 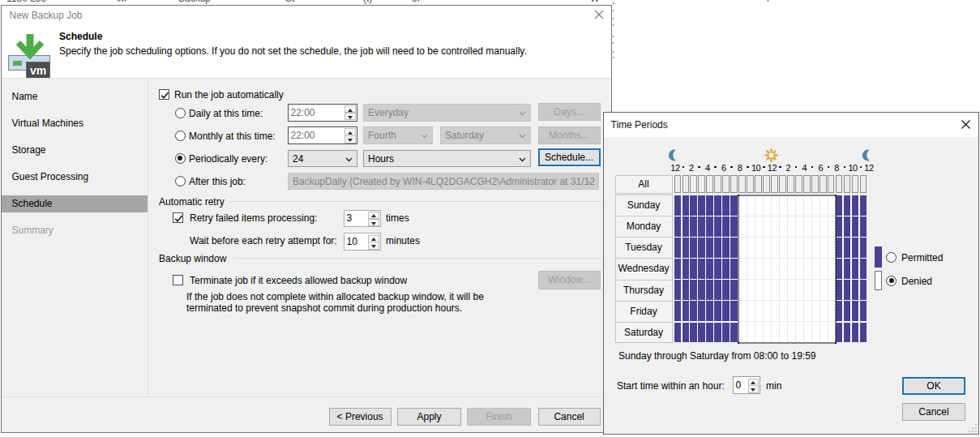 I want to click on svg-text: vm, so click(x=38, y=71).